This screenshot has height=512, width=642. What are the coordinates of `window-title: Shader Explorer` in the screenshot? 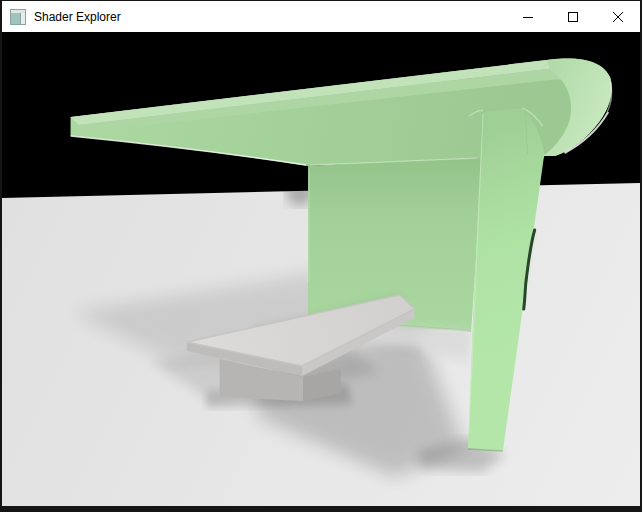 It's located at (78, 17).